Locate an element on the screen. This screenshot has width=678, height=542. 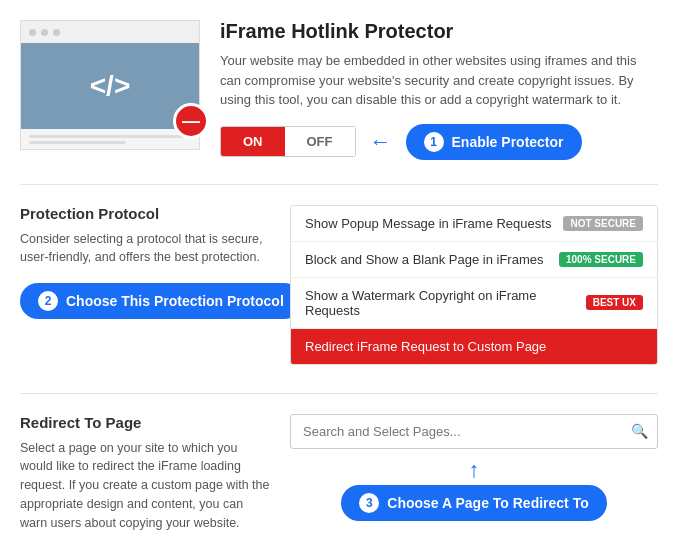
dot1 is located at coordinates (32, 32).